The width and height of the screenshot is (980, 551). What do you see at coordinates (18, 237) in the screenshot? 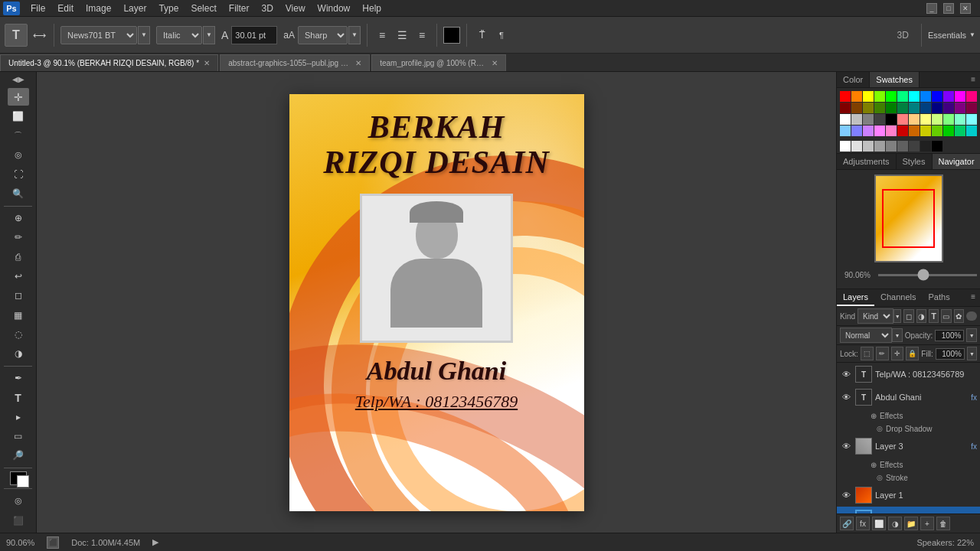
I see `brush-tool: ✏` at bounding box center [18, 237].